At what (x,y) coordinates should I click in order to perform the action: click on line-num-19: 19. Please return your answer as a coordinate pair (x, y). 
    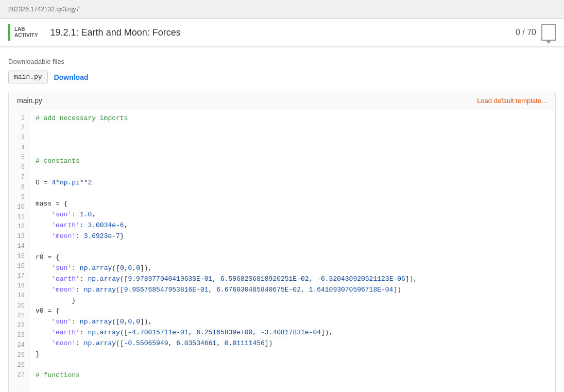
    Looking at the image, I should click on (19, 296).